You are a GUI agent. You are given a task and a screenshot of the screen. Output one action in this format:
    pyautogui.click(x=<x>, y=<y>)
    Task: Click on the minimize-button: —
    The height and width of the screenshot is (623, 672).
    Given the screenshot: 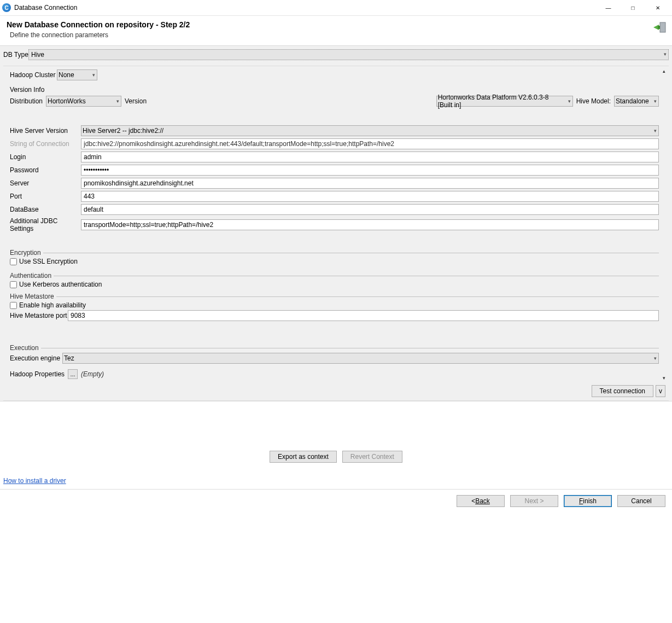 What is the action you would take?
    pyautogui.click(x=608, y=8)
    